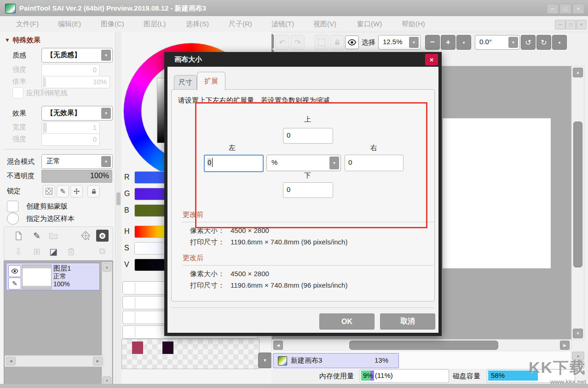 The height and width of the screenshot is (388, 588). What do you see at coordinates (282, 42) in the screenshot?
I see `undo-button: ↶` at bounding box center [282, 42].